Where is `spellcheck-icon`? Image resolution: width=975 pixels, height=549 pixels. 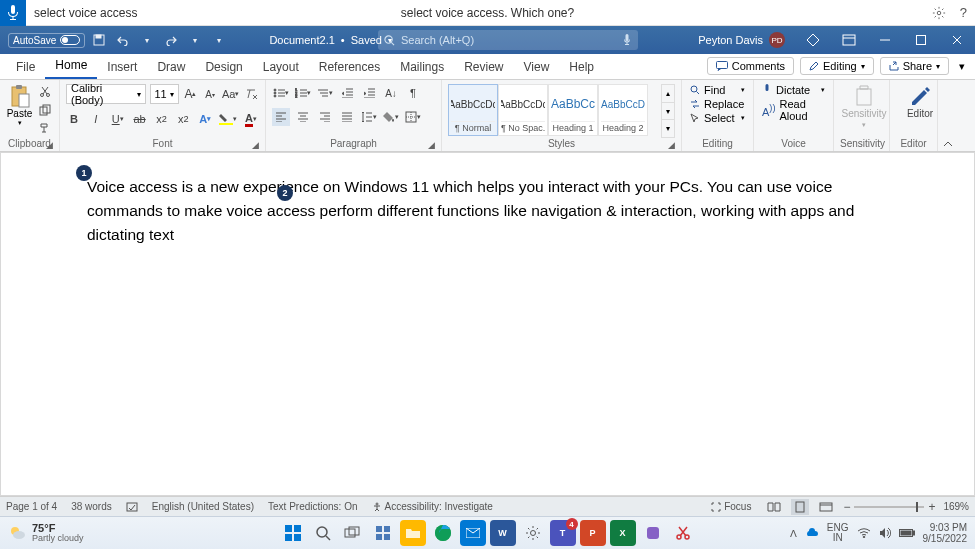 spellcheck-icon is located at coordinates (132, 507).